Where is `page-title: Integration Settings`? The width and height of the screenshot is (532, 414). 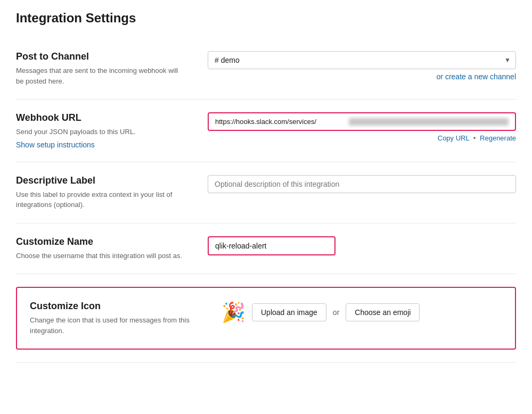 page-title: Integration Settings is located at coordinates (266, 18).